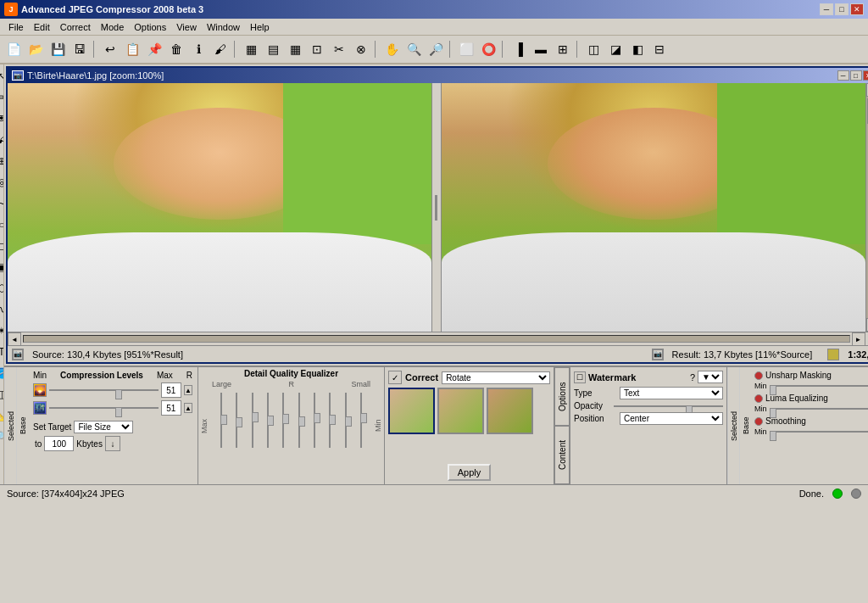  What do you see at coordinates (837, 494) in the screenshot?
I see `status-green-dot` at bounding box center [837, 494].